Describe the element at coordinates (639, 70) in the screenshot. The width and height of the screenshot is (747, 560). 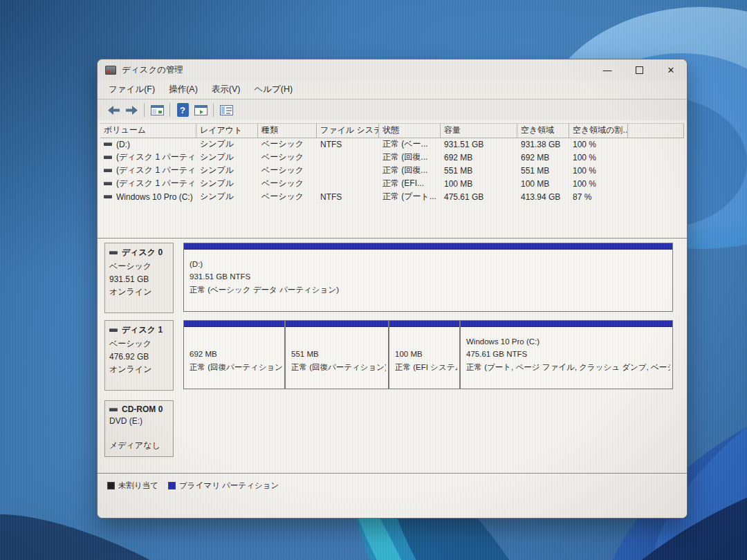
I see `maximize-button` at that location.